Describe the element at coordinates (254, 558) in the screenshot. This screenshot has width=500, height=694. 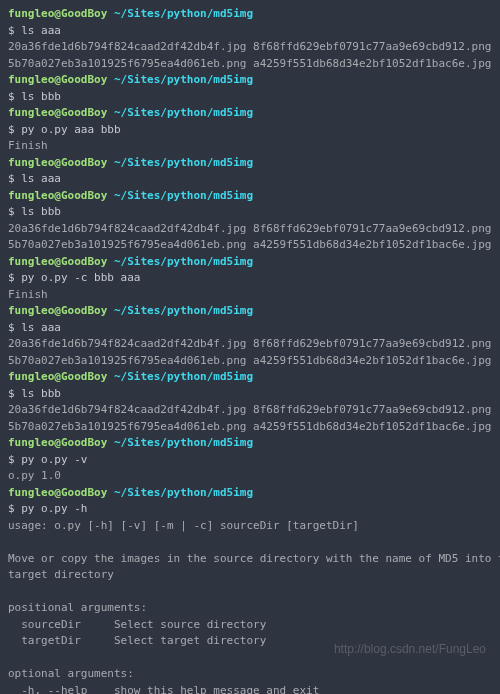
I see `output-text: Move or copy the images in the source di…` at that location.